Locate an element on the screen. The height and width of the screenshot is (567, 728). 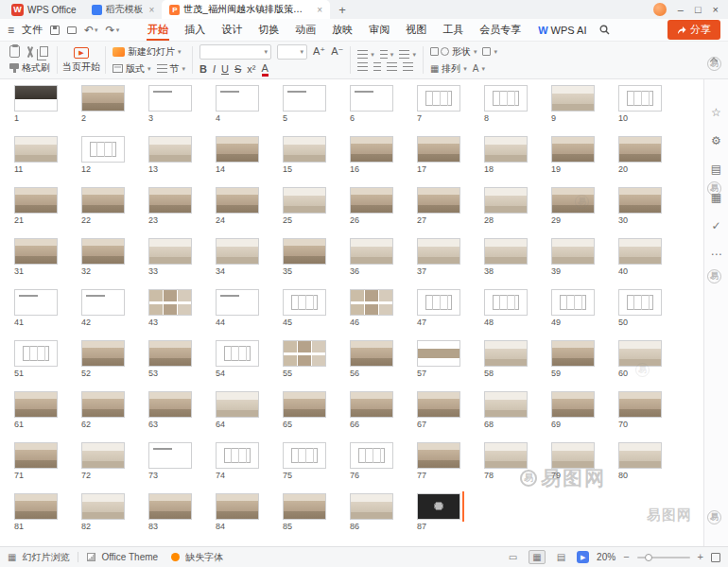
normal-view-button: ▭ is located at coordinates (512, 558).